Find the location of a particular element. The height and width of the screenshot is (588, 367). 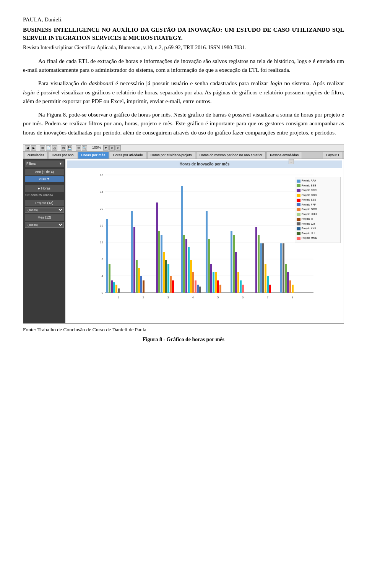

bar-m7-p6 is located at coordinates (268, 284).